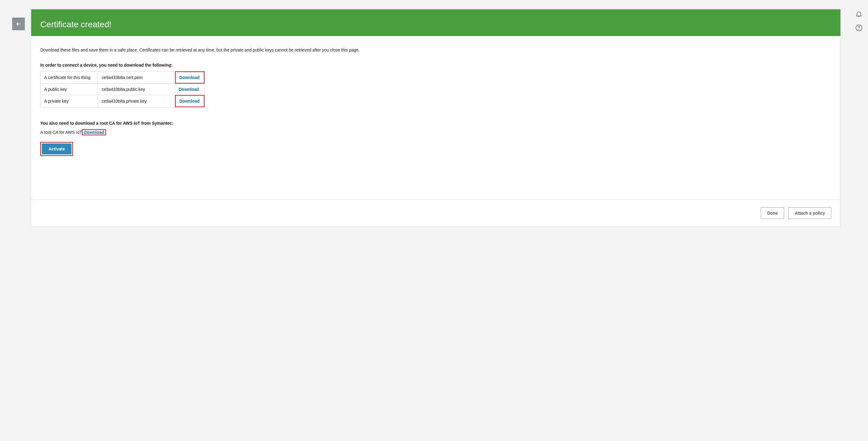 This screenshot has width=868, height=441. I want to click on row-label: A certificate for this thing, so click(69, 77).